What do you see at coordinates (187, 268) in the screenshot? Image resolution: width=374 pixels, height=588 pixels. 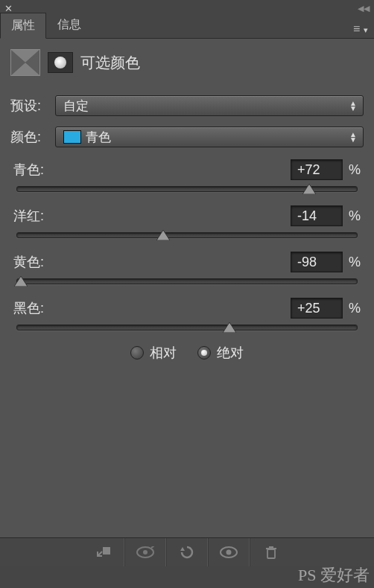 I see `slider-yellow: 黄色: %` at bounding box center [187, 268].